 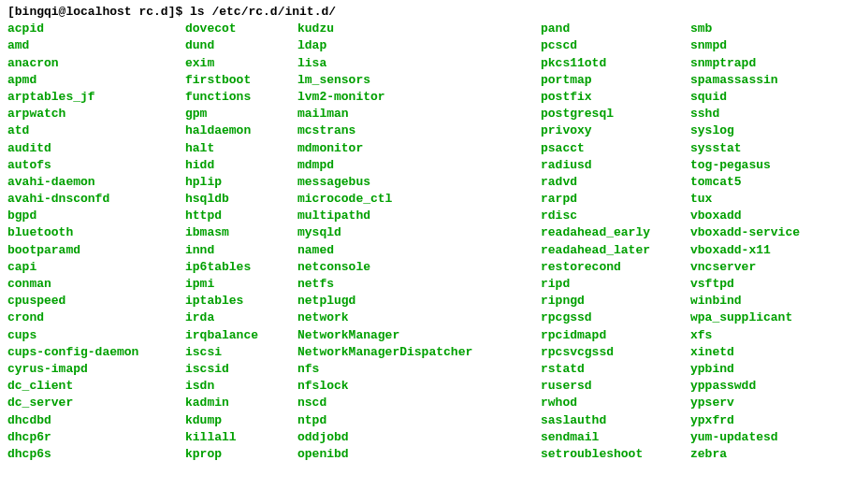 I want to click on listing-entry: bluetooth, so click(x=96, y=233).